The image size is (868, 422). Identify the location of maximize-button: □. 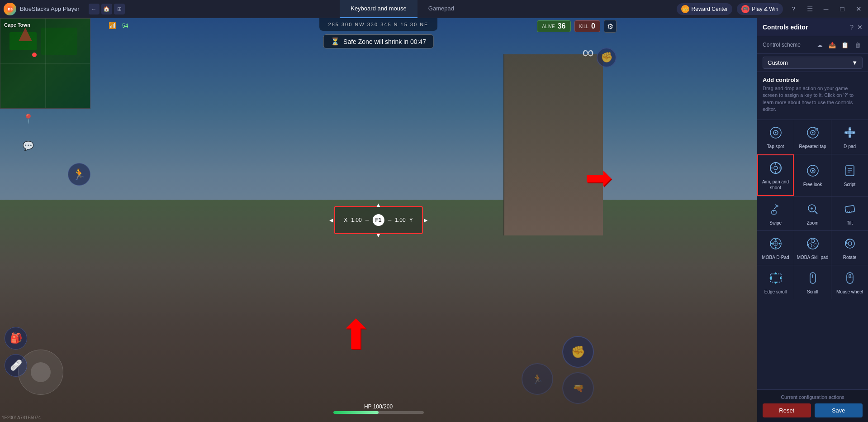
(842, 9).